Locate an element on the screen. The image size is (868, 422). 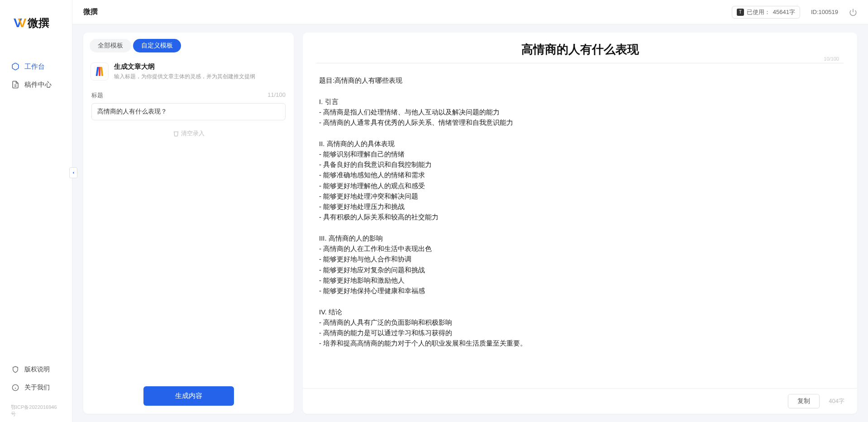
nav-main: 工作台 稿件中心 is located at coordinates (36, 76).